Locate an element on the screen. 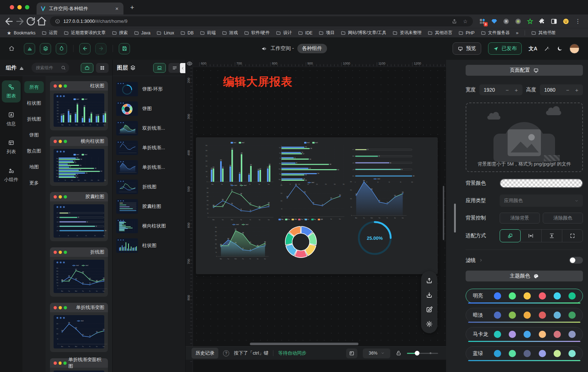 The image size is (588, 372). ruler-eye-icon is located at coordinates (190, 64).